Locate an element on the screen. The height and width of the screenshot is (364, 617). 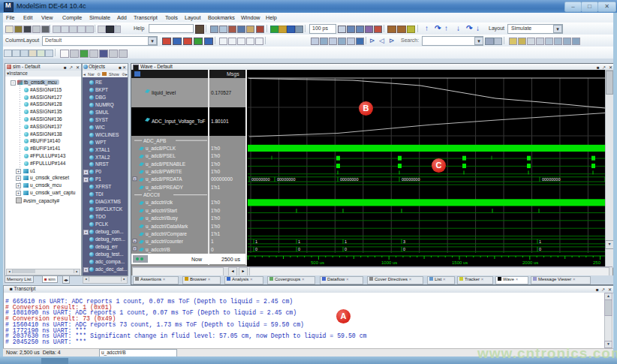
svg-text: ADC_Input_Voltage_ToF is located at coordinates (179, 122).